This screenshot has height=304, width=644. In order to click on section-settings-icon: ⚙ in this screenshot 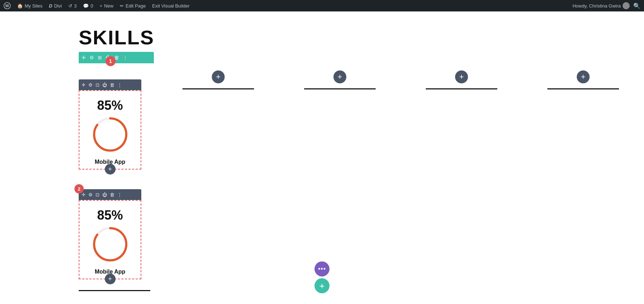, I will do `click(92, 58)`.